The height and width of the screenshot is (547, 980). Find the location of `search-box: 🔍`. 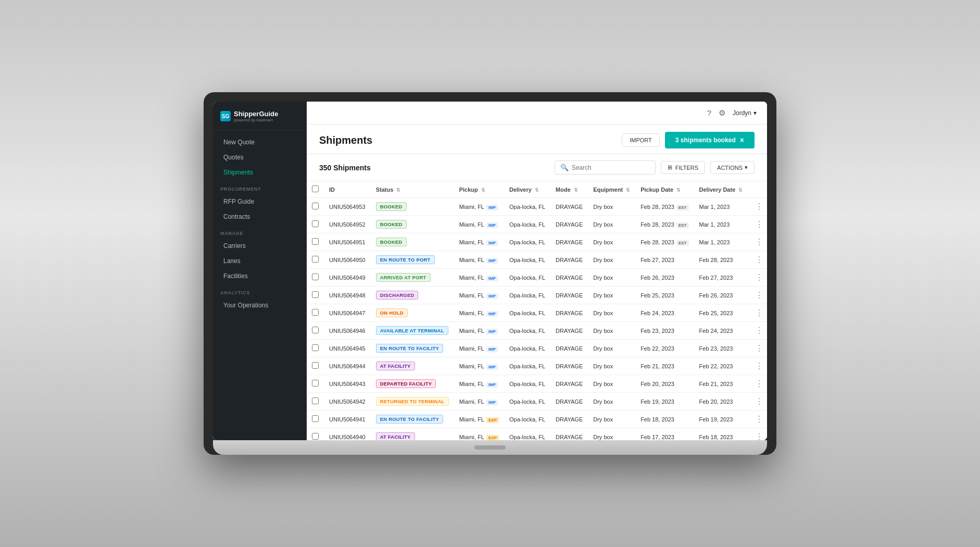

search-box: 🔍 is located at coordinates (605, 168).